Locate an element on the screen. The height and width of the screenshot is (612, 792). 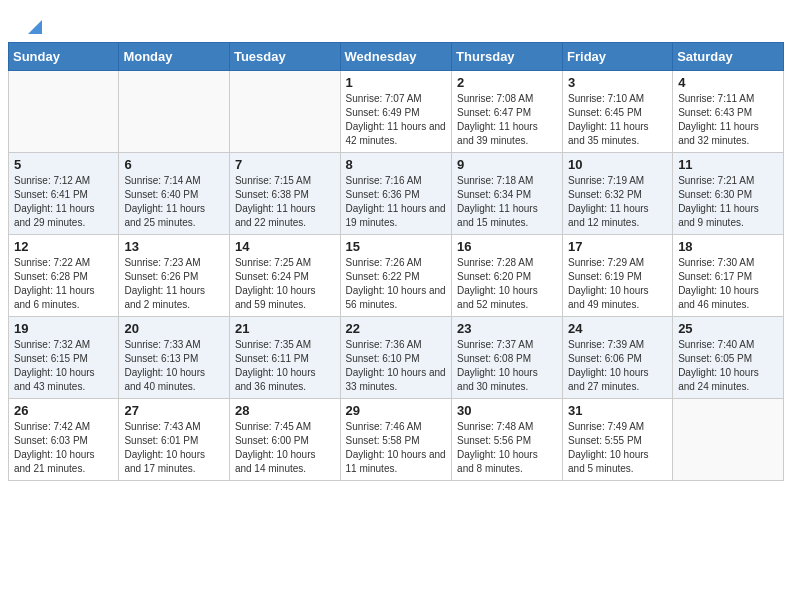
day-number: 30 is located at coordinates (507, 410).